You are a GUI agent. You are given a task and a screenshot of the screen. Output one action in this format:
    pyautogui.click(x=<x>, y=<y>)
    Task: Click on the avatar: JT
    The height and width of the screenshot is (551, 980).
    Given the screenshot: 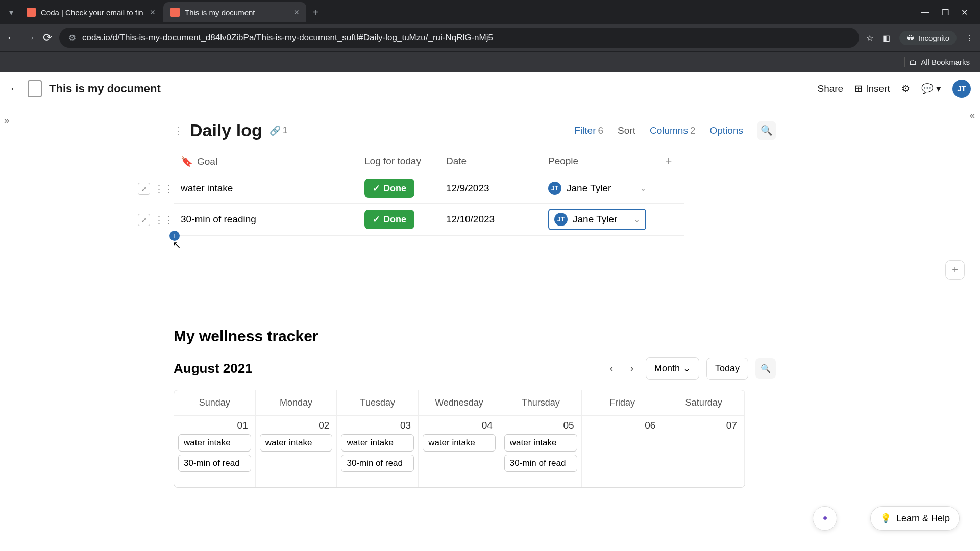 What is the action you would take?
    pyautogui.click(x=555, y=188)
    